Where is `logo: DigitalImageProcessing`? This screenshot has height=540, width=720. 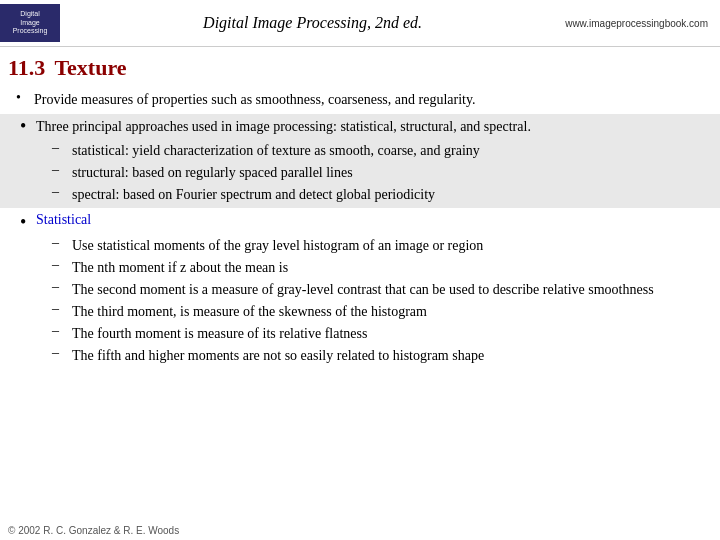
logo: DigitalImageProcessing is located at coordinates (30, 23).